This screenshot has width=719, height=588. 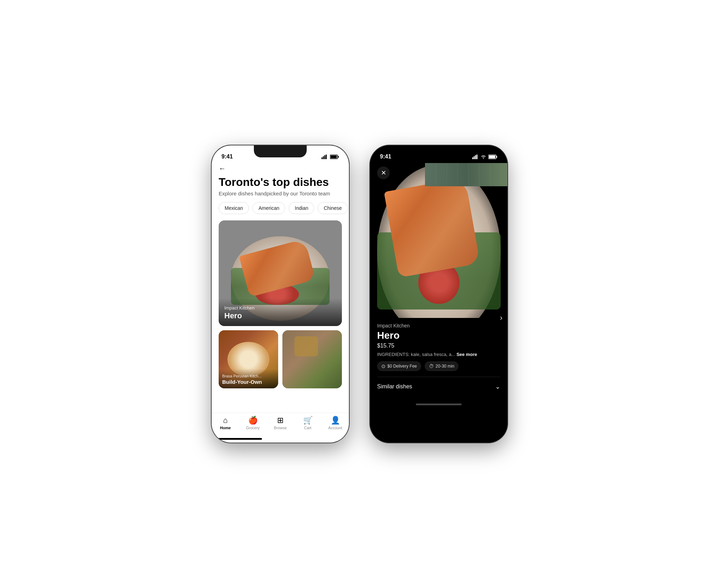 What do you see at coordinates (475, 157) in the screenshot?
I see `signal-icon-right` at bounding box center [475, 157].